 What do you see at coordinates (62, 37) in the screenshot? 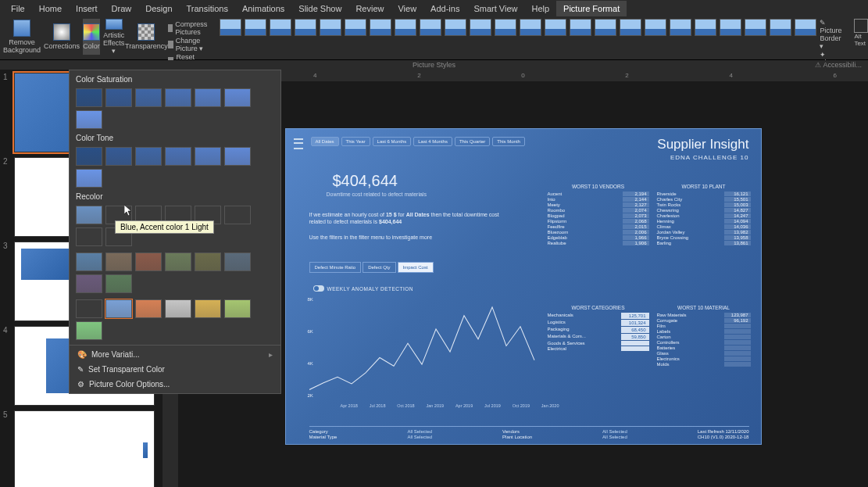
I see `corrections-button: Corrections` at bounding box center [62, 37].